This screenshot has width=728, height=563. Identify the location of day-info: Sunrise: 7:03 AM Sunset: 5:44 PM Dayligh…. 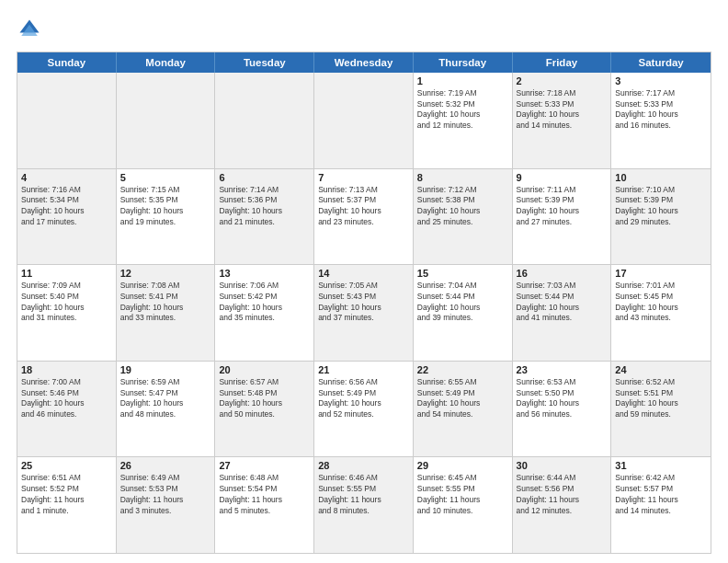
(563, 302).